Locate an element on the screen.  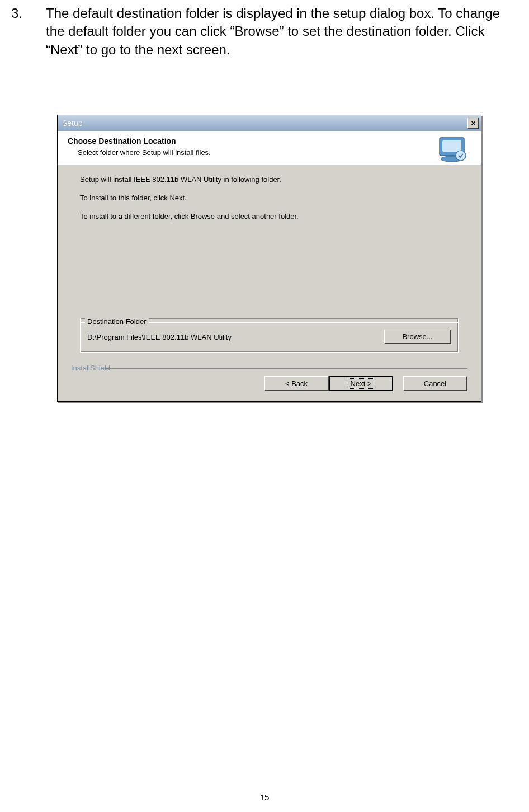
window-title: Setup is located at coordinates (73, 123).